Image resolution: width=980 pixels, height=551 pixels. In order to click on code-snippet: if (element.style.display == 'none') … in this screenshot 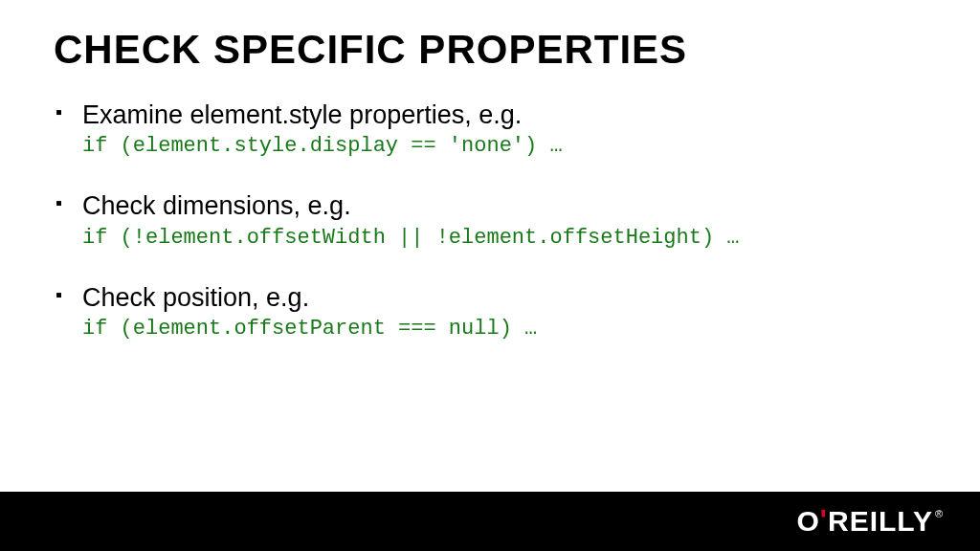, I will do `click(504, 145)`.